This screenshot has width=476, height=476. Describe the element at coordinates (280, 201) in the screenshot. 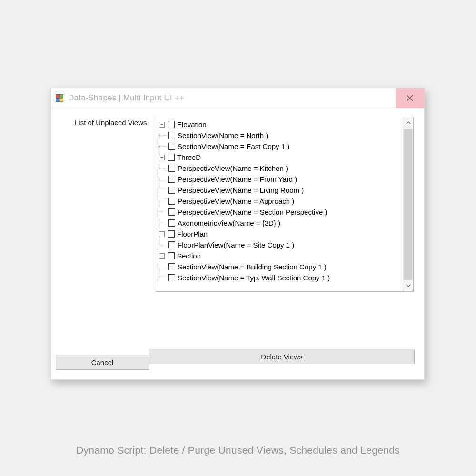

I see `tree-item: PerspectiveView(Name = Approach )` at that location.